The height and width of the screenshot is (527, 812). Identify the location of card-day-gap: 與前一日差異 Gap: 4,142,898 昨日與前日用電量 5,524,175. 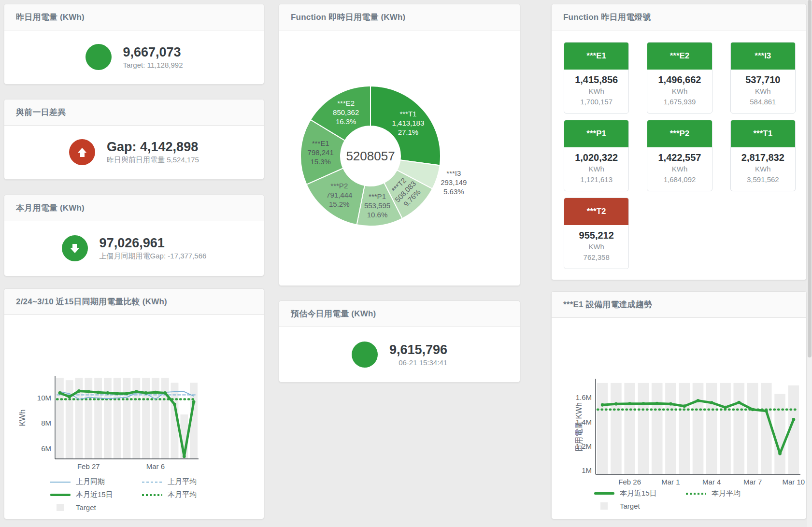
(134, 139).